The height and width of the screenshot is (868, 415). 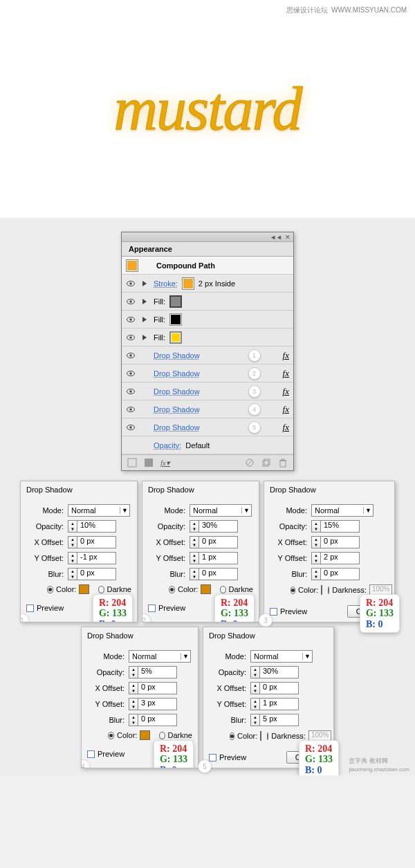 What do you see at coordinates (208, 266) in the screenshot?
I see `compound-path-header: Compound Path` at bounding box center [208, 266].